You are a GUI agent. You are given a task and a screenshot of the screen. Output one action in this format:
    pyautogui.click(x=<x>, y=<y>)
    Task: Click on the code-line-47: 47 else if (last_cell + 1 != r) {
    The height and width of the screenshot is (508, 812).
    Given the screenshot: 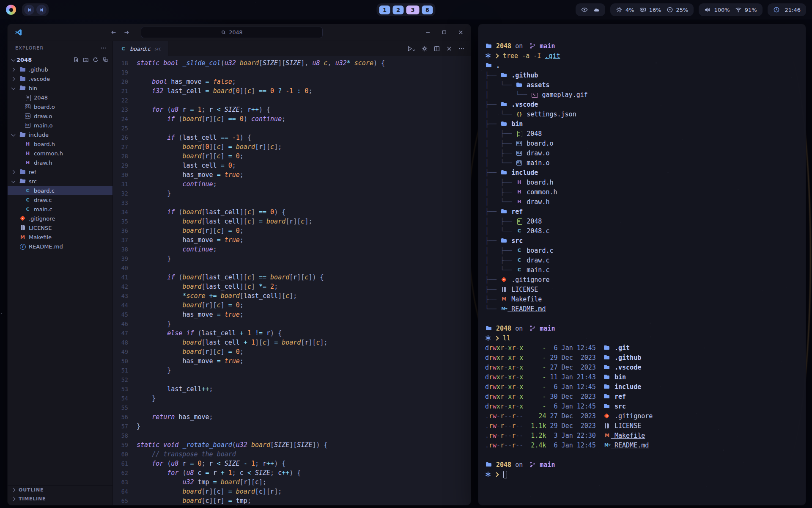 What is the action you would take?
    pyautogui.click(x=292, y=333)
    